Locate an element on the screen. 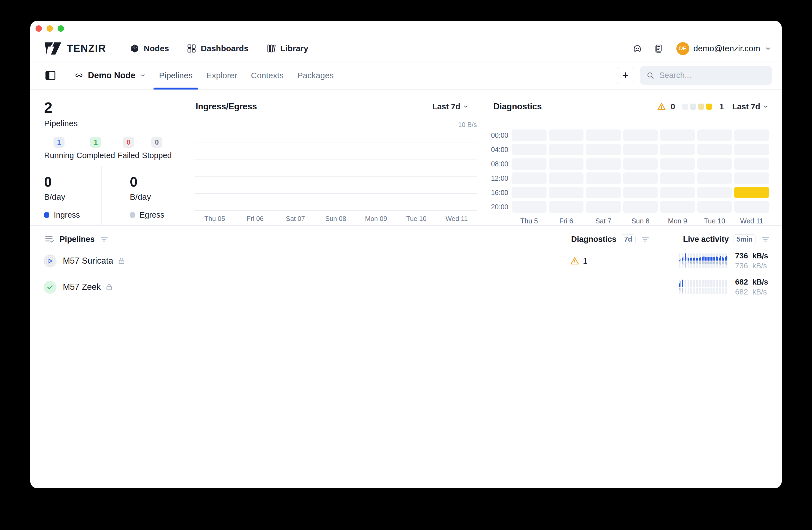  tenzir-logo: TENZIR is located at coordinates (75, 48).